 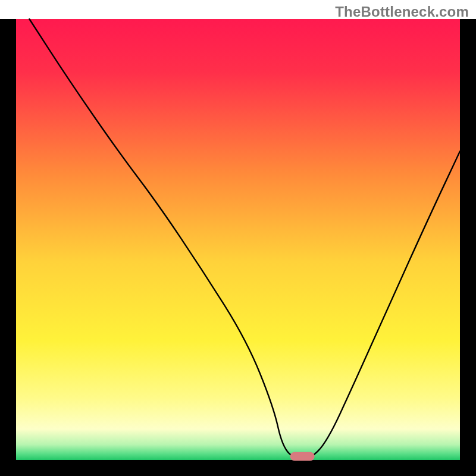 What do you see at coordinates (238, 468) in the screenshot?
I see `axis-bottom` at bounding box center [238, 468].